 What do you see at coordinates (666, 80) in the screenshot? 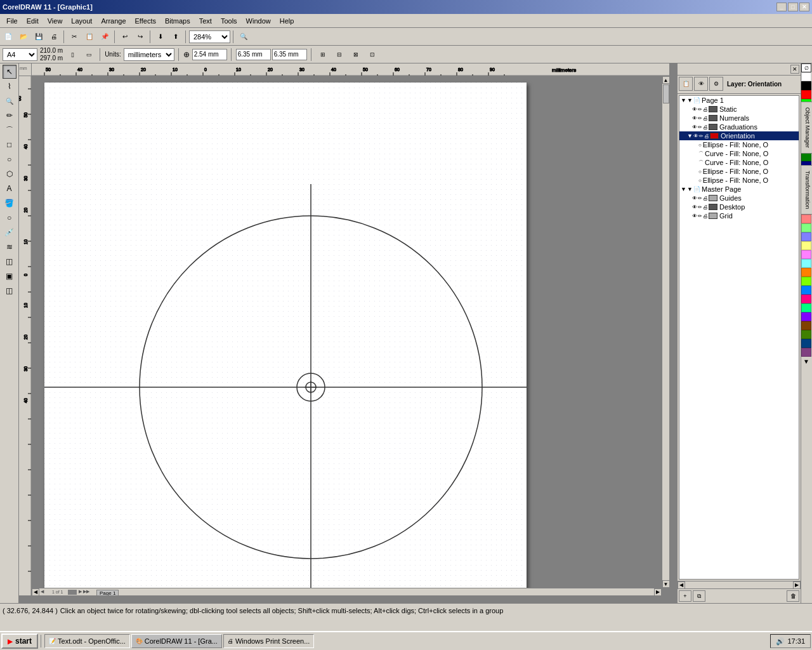
I see `scroll-up-btn: ▲` at bounding box center [666, 80].